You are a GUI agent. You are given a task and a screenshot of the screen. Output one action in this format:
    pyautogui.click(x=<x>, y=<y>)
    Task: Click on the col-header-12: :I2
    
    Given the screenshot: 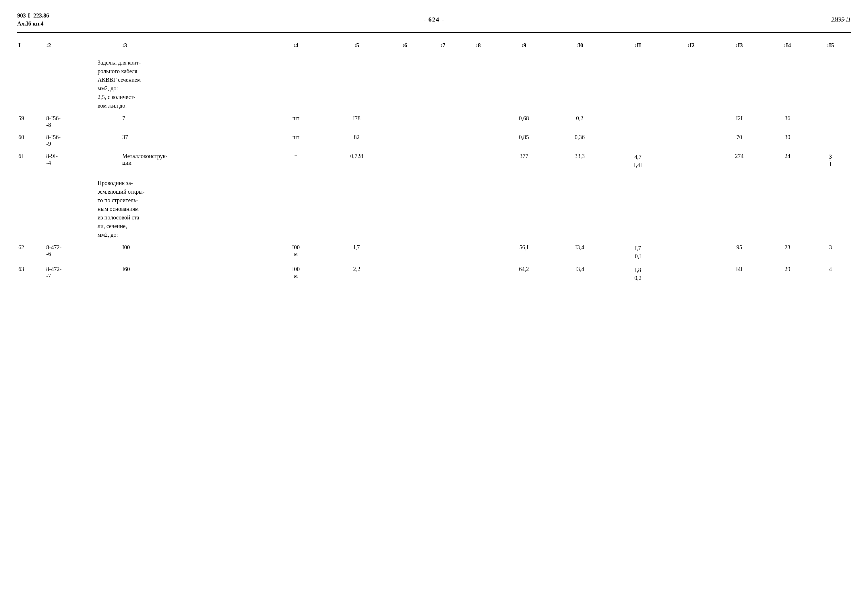 What is the action you would take?
    pyautogui.click(x=691, y=45)
    